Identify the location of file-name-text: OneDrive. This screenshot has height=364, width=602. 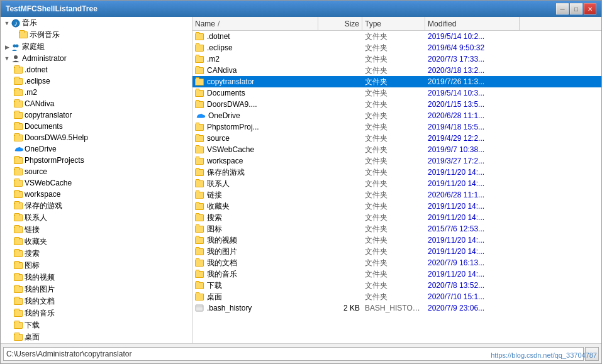
(224, 116).